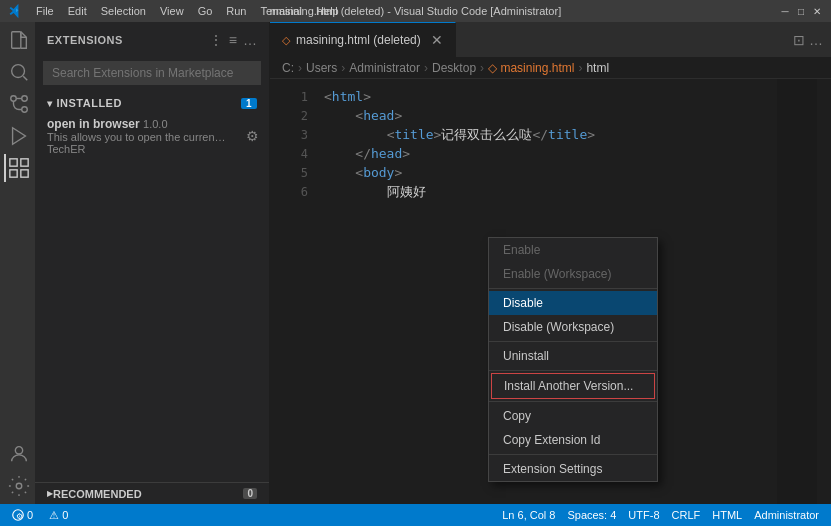 The height and width of the screenshot is (526, 831). Describe the element at coordinates (124, 11) in the screenshot. I see `menu-selection: Selection` at that location.